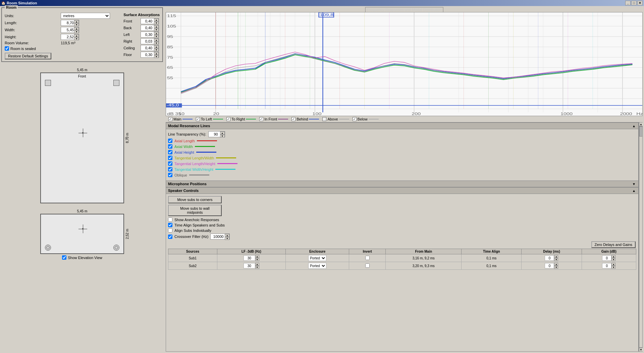 The image size is (644, 353). I want to click on move-midpoints-button: Move subs to wall midpoints, so click(195, 210).